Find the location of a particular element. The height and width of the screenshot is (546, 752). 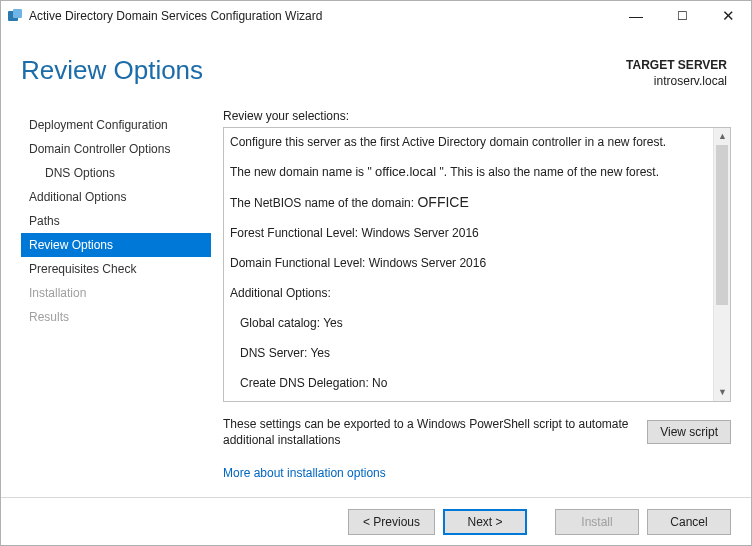

app-icon is located at coordinates (15, 16).